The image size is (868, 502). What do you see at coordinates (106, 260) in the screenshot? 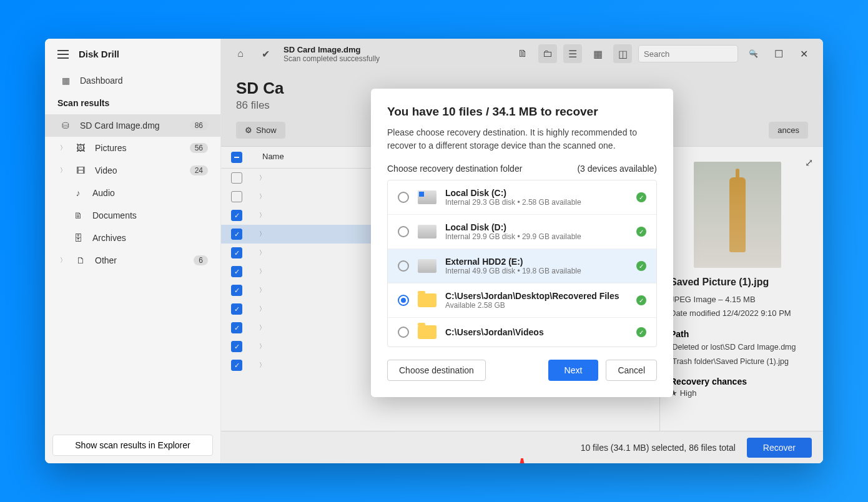
I see `sidebar-item-label: Other` at bounding box center [106, 260].